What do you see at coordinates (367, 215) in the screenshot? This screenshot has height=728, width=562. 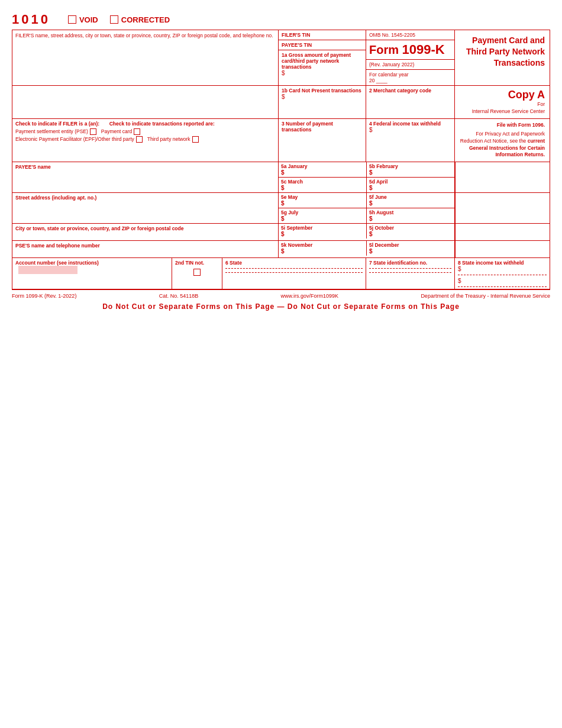 I see `months-row-4: 5g July $ 5h August $` at bounding box center [367, 215].